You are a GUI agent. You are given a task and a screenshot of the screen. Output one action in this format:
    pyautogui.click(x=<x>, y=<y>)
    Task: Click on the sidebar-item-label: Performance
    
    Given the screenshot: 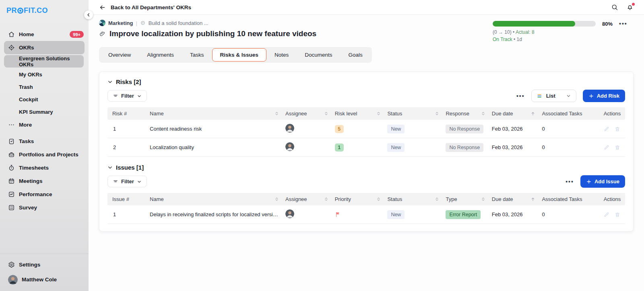 What is the action you would take?
    pyautogui.click(x=35, y=195)
    